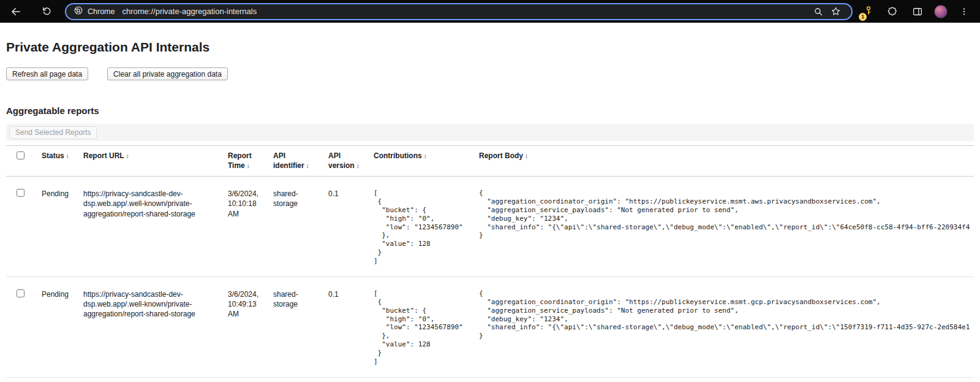 This screenshot has height=382, width=980. I want to click on section-title: Aggregatable reports, so click(490, 110).